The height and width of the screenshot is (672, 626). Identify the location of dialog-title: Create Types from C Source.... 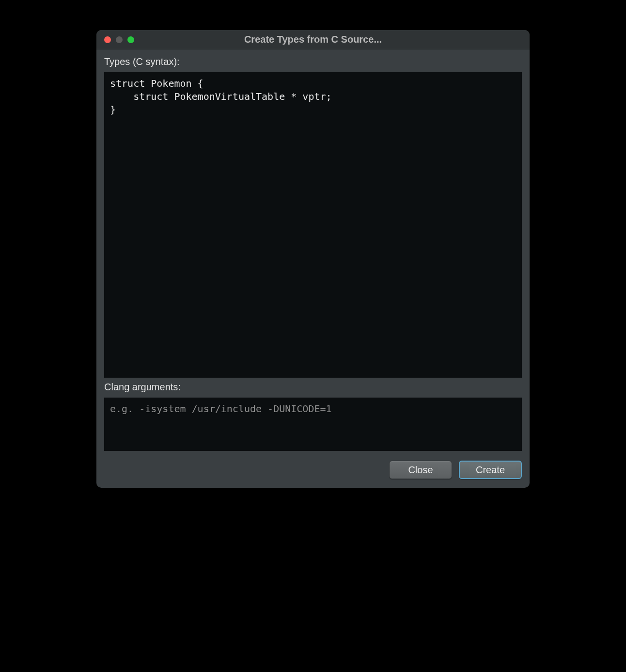
(313, 40).